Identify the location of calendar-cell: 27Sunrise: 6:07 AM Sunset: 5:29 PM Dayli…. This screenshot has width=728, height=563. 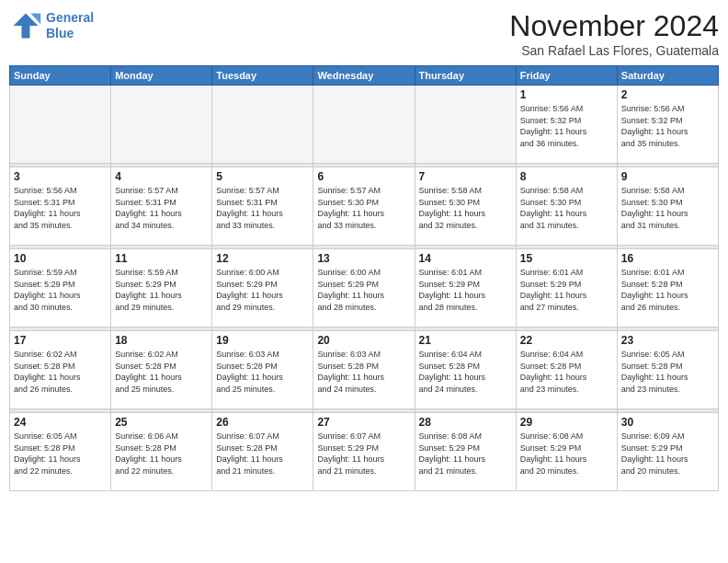
(364, 453).